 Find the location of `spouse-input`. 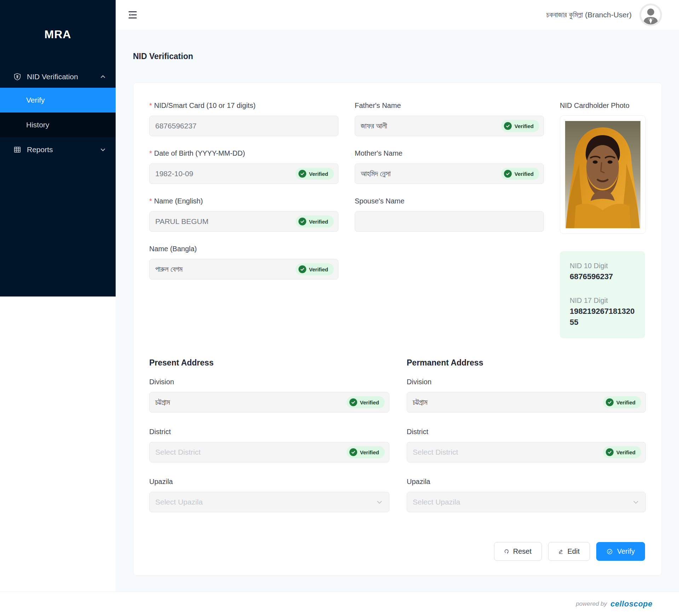

spouse-input is located at coordinates (449, 221).